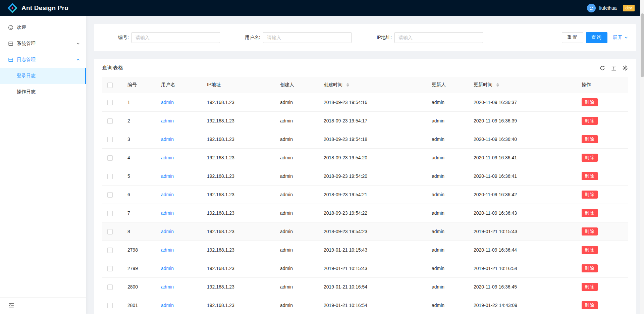  I want to click on sidebar-item-label: 登录日志, so click(26, 76).